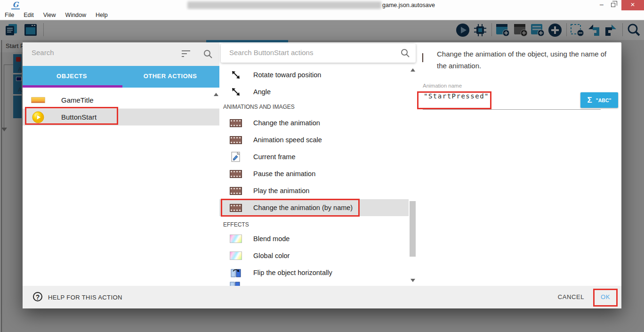 This screenshot has width=644, height=332. I want to click on action-label: Rotate toward position, so click(287, 75).